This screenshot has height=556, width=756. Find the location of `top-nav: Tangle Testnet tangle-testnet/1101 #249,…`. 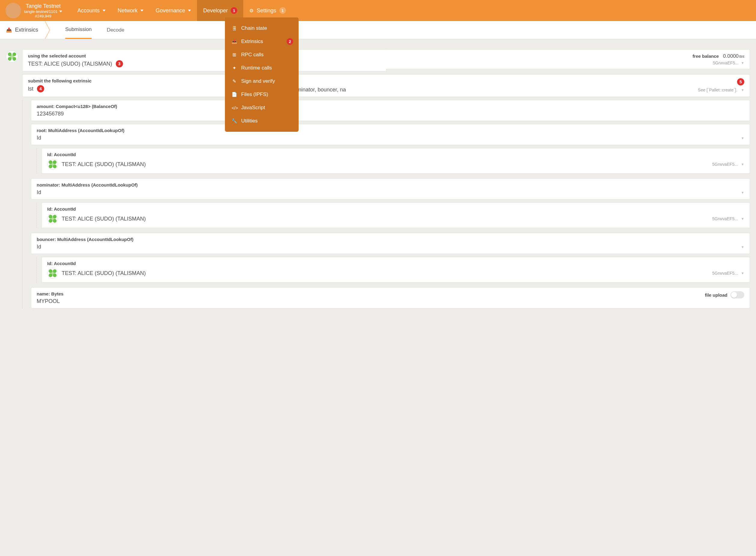

top-nav: Tangle Testnet tangle-testnet/1101 #249,… is located at coordinates (378, 11).